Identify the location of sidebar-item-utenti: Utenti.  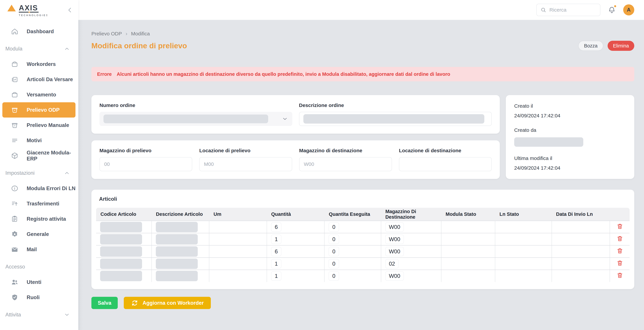
(39, 282).